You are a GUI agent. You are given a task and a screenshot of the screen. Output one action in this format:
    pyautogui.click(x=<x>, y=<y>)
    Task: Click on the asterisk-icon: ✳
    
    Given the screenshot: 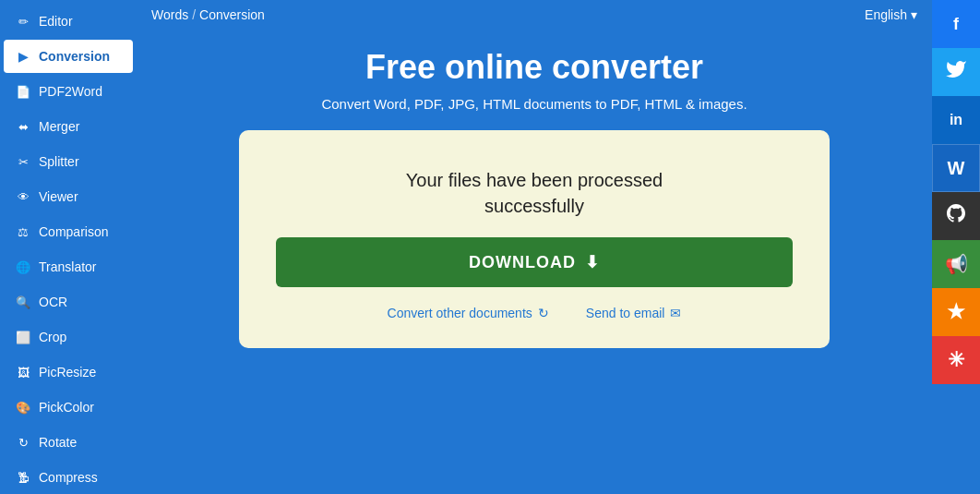 What is the action you would take?
    pyautogui.click(x=956, y=360)
    